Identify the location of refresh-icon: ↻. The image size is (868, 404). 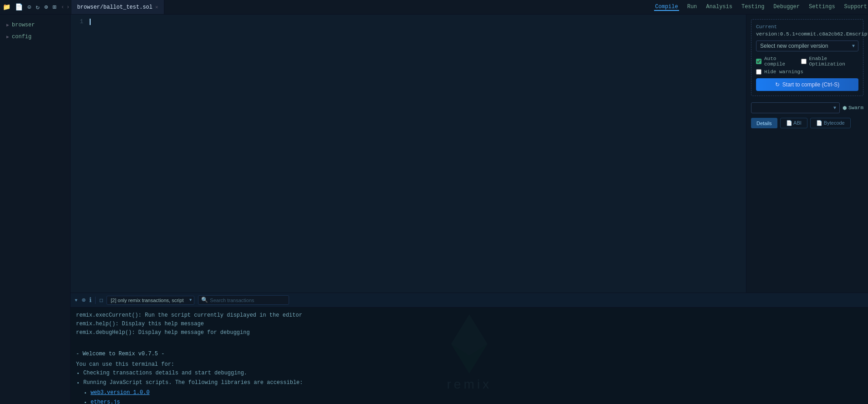
(37, 7).